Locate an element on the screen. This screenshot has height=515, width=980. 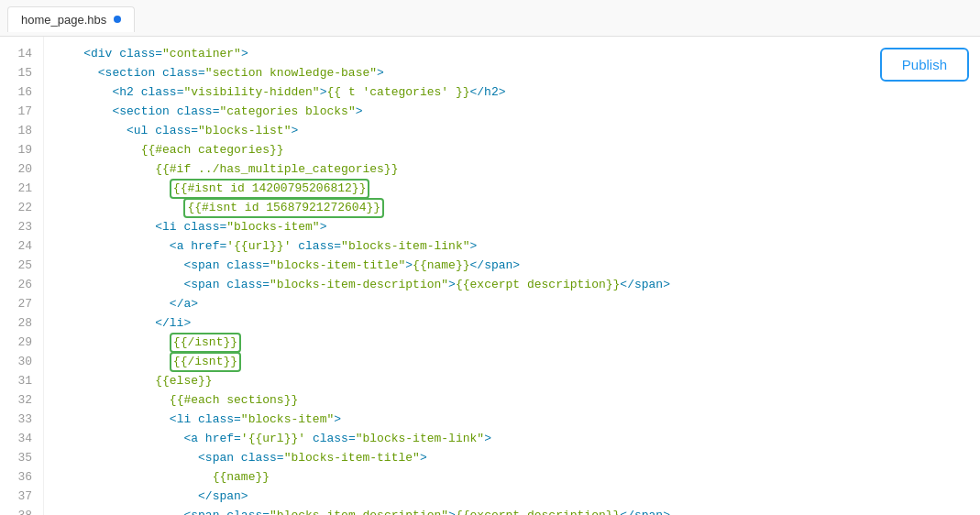
tag-token: <h2 is located at coordinates (123, 92).